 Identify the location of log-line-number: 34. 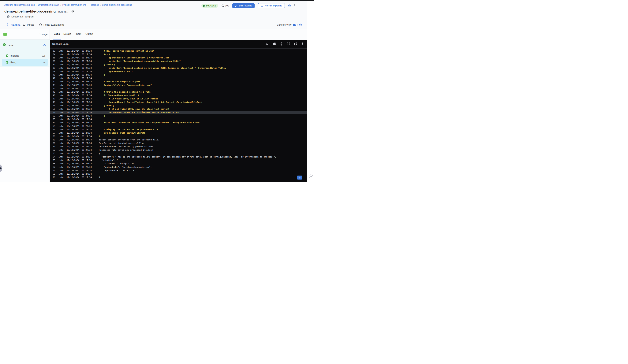
(53, 54).